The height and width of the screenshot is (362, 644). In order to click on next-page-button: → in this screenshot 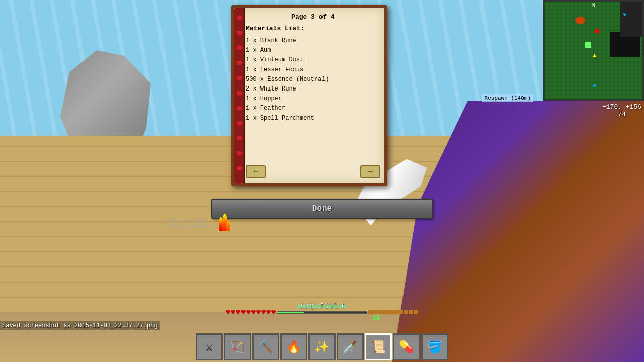, I will do `click(370, 172)`.